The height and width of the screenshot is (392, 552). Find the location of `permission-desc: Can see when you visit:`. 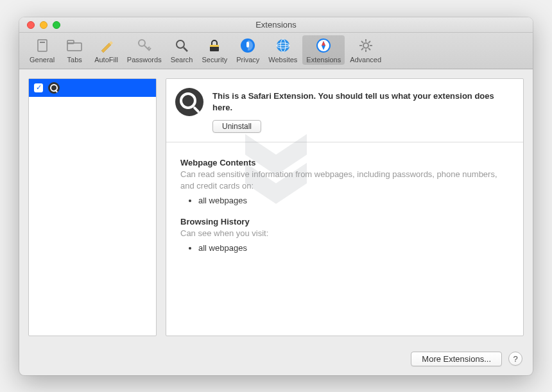

permission-desc: Can see when you visit: is located at coordinates (345, 234).